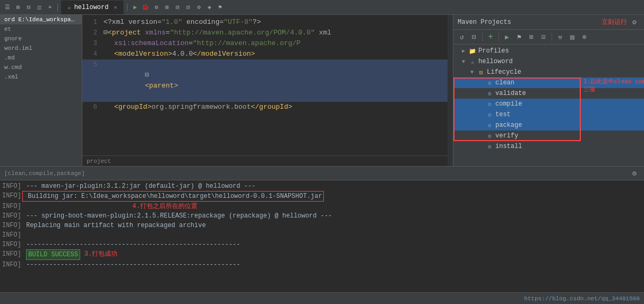 The height and width of the screenshot is (304, 644). What do you see at coordinates (92, 7) in the screenshot?
I see `tab-bar: ☕ helloword ✕` at bounding box center [92, 7].